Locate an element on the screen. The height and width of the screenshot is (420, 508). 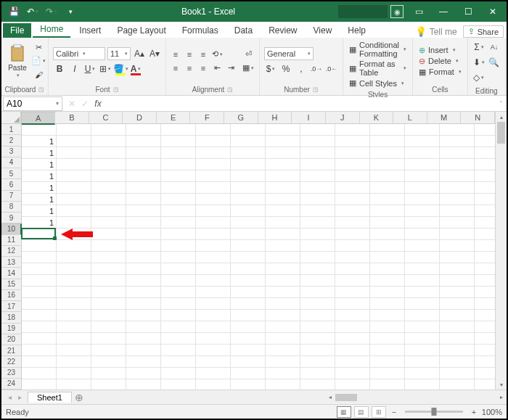
delete-cells-button: ⊖Delete▾ is located at coordinates (440, 61).